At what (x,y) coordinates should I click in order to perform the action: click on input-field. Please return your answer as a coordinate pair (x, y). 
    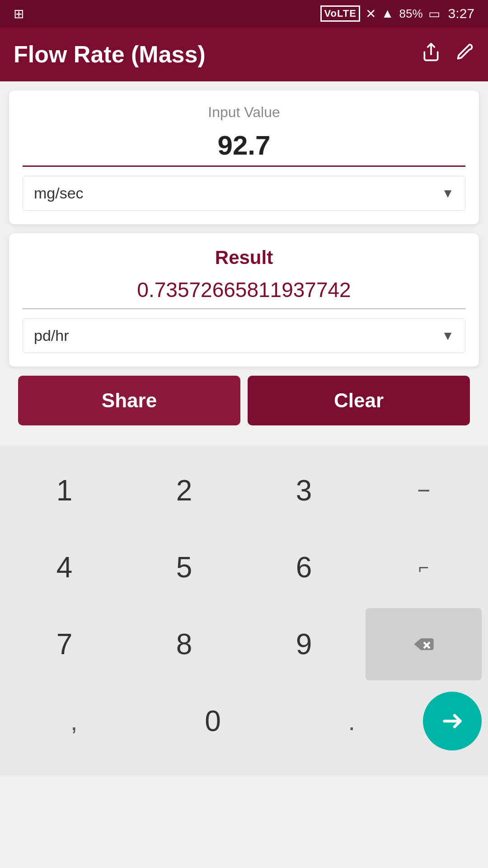
    Looking at the image, I should click on (244, 148).